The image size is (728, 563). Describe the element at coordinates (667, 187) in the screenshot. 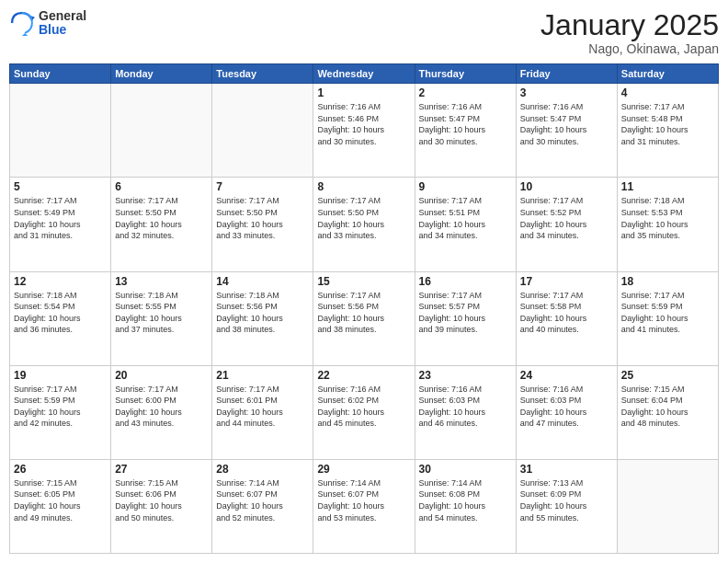

I see `day-number: 11` at that location.